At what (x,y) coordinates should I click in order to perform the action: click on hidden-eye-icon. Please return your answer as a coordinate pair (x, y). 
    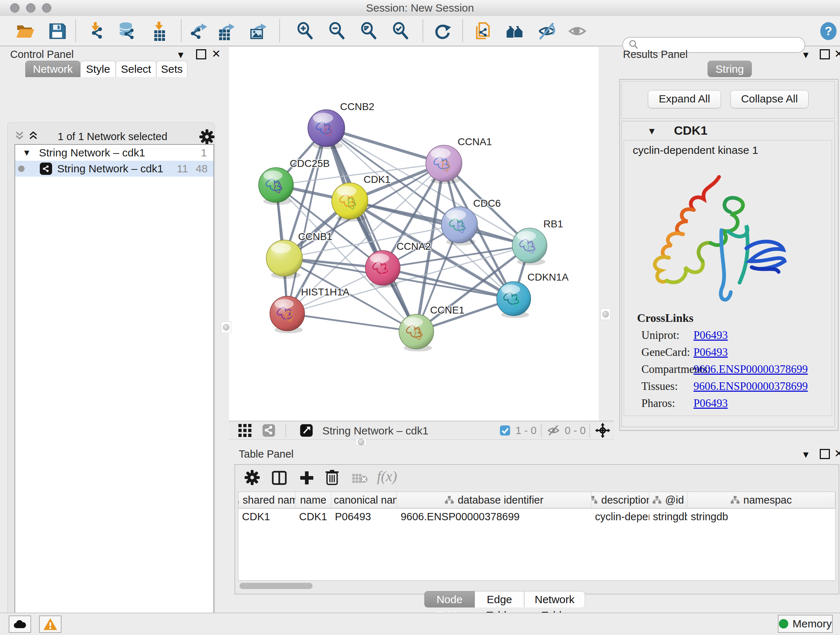
    Looking at the image, I should click on (554, 431).